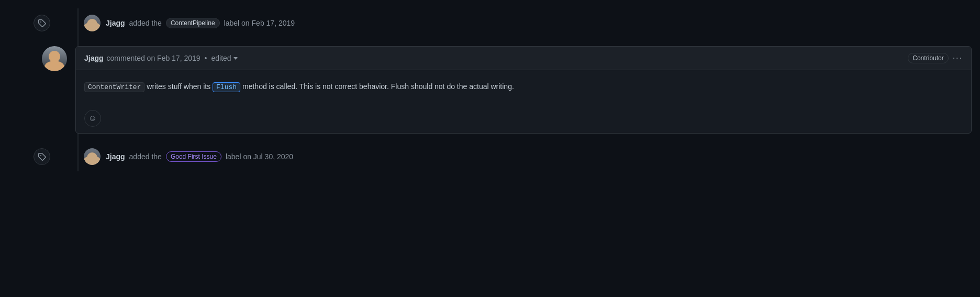 Image resolution: width=980 pixels, height=297 pixels. What do you see at coordinates (92, 27) in the screenshot?
I see `event1-avatar-body` at bounding box center [92, 27].